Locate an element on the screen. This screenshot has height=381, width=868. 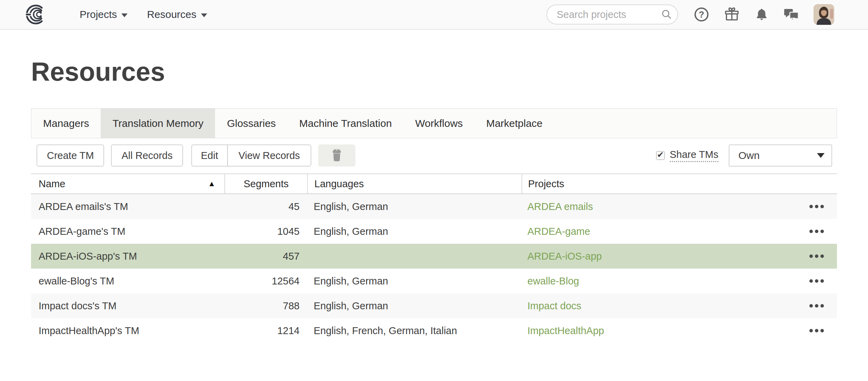
create-tm-button: Create TM is located at coordinates (70, 156).